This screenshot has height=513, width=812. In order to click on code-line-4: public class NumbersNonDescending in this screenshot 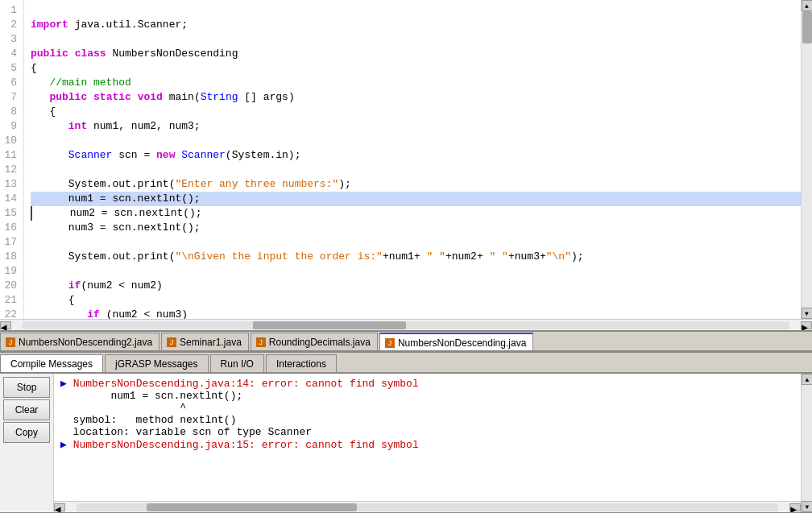, I will do `click(416, 54)`.